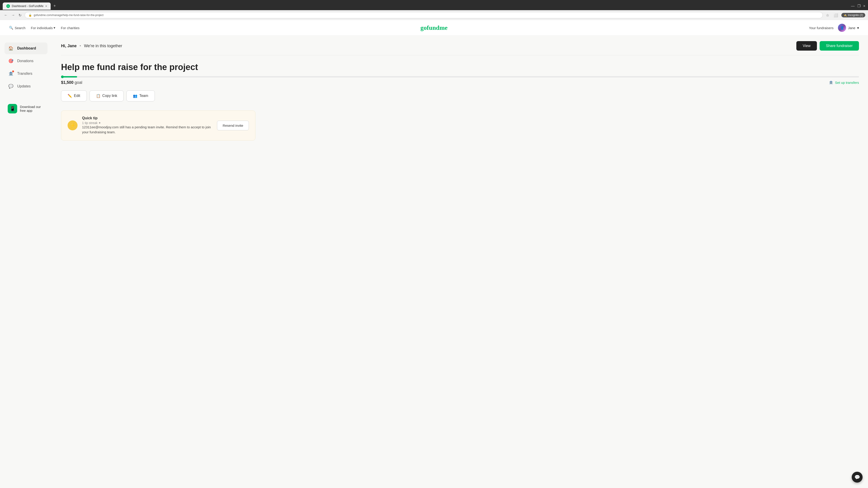  I want to click on for-individuals-label: For individuals, so click(42, 28).